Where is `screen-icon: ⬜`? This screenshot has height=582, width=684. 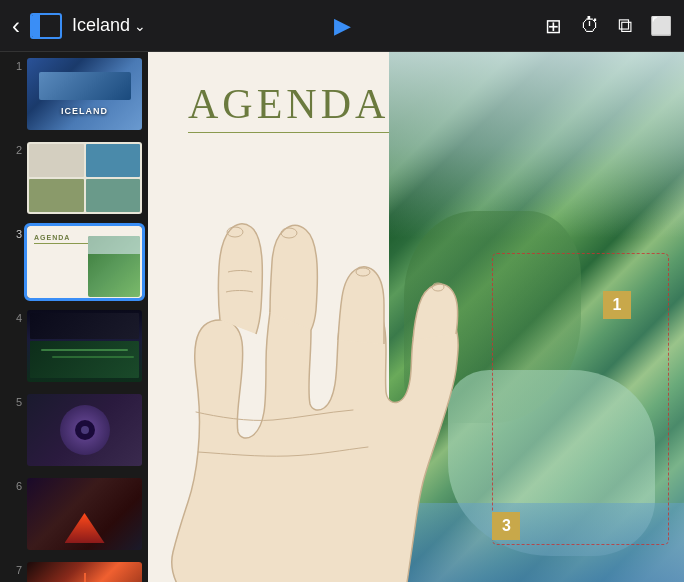
screen-icon: ⬜ is located at coordinates (661, 26).